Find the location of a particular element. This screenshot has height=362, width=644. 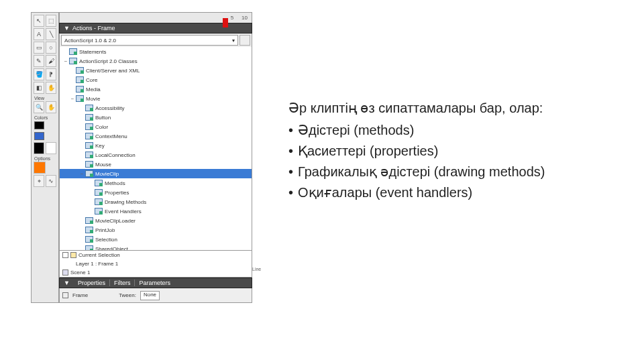

tool-eraser: ◧ is located at coordinates (39, 88).